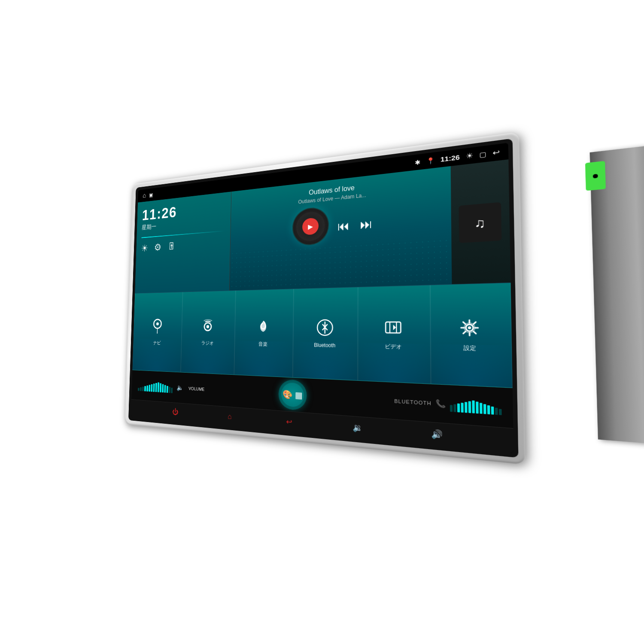  What do you see at coordinates (183, 234) in the screenshot?
I see `clock-divider` at bounding box center [183, 234].